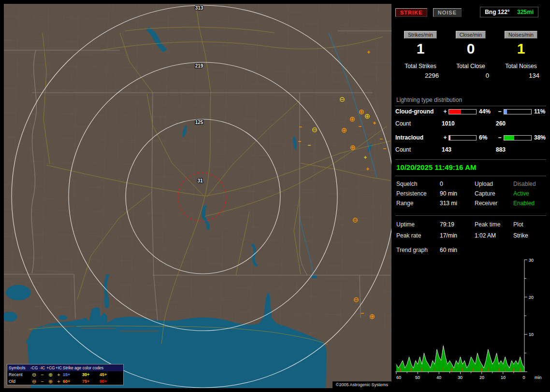  What do you see at coordinates (471, 138) in the screenshot?
I see `intracloud-row: Intracloud + 6% − 38%` at bounding box center [471, 138].